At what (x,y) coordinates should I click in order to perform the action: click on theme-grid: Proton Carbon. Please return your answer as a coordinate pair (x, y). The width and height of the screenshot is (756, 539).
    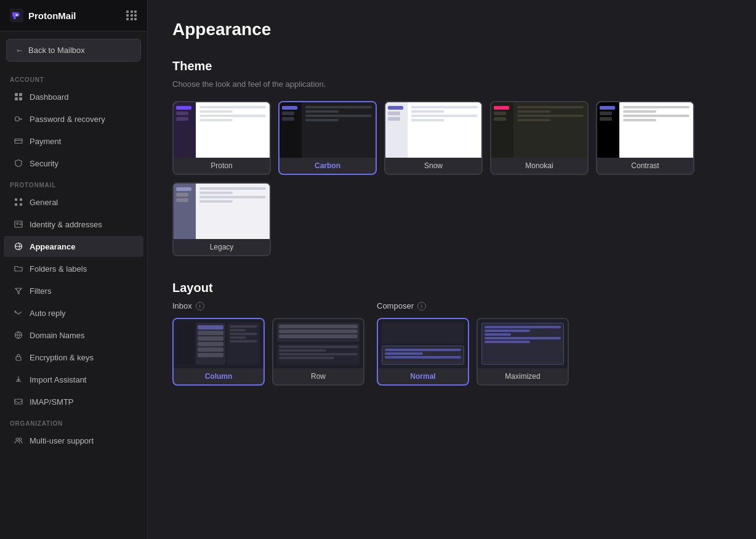
    Looking at the image, I should click on (452, 138).